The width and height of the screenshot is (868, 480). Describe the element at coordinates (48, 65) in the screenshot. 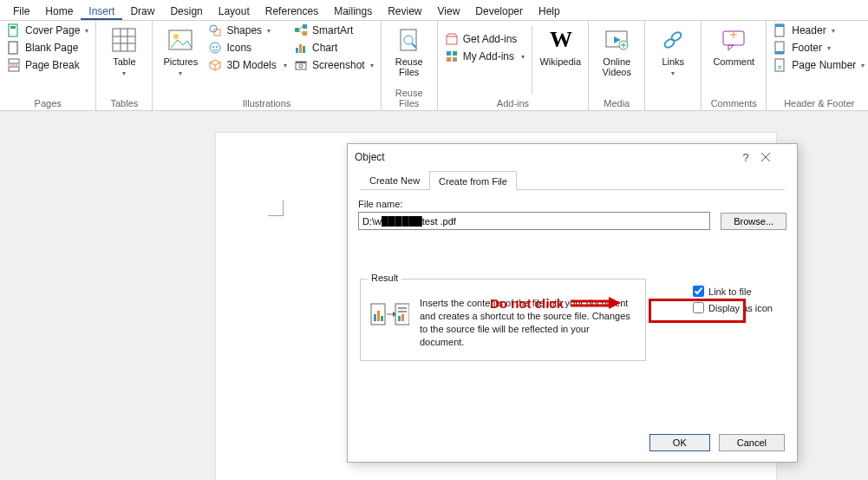

I see `page-break-button: Page Break` at that location.